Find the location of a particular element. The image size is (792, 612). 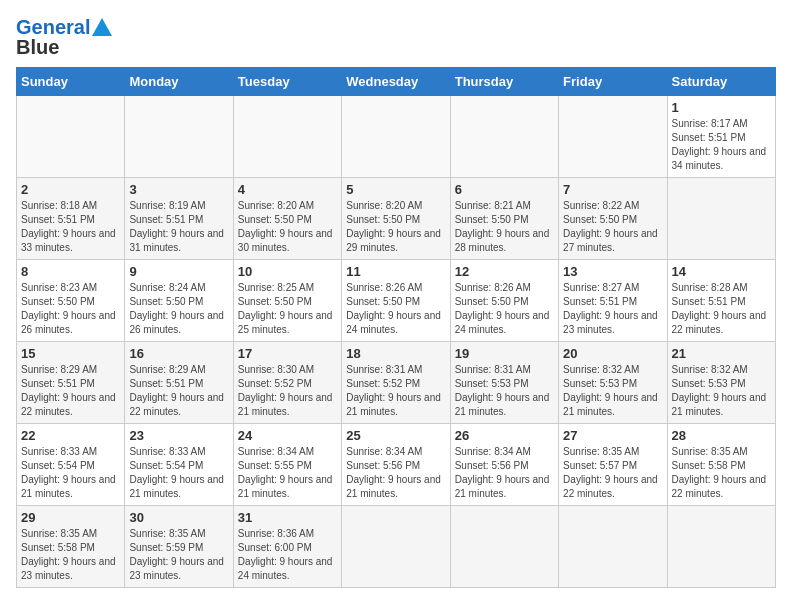

day-number: 13 is located at coordinates (612, 272).